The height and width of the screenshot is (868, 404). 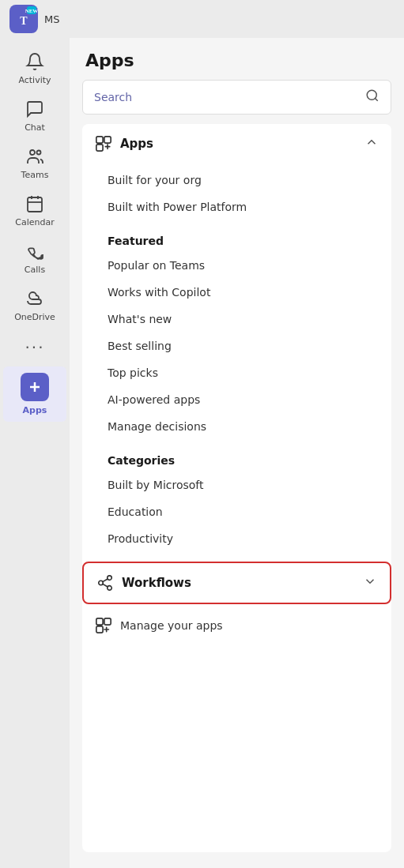 I want to click on apps-section-header-left: Apps, so click(x=124, y=144).